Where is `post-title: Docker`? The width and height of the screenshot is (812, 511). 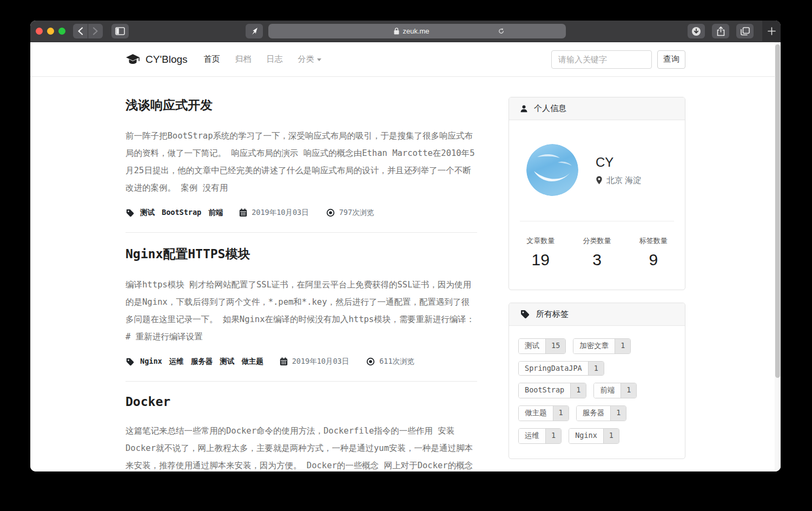 post-title: Docker is located at coordinates (301, 402).